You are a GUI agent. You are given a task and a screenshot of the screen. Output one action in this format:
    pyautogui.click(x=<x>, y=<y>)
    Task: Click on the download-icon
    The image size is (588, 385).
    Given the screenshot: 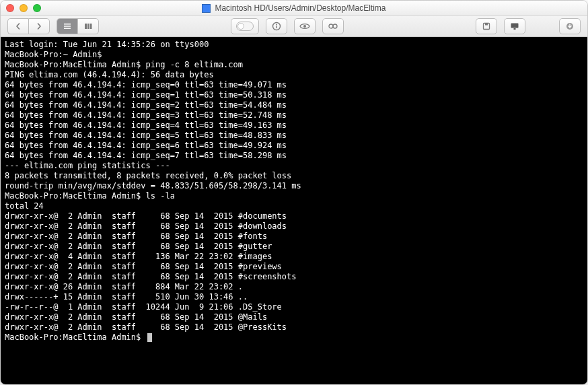 What is the action you would take?
    pyautogui.click(x=570, y=26)
    